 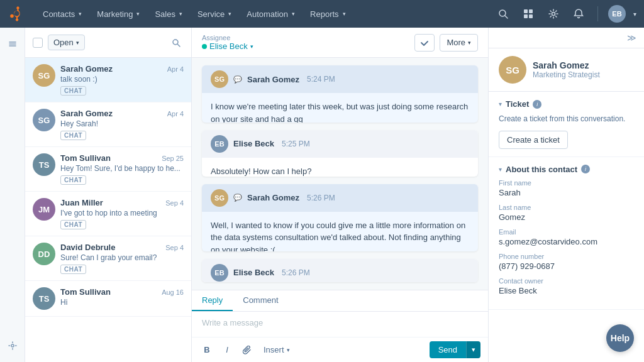 What do you see at coordinates (108, 124) in the screenshot?
I see `conversation-item: SG Sarah Gomez Apr 4 Hey Sarah! CHAT` at bounding box center [108, 124].